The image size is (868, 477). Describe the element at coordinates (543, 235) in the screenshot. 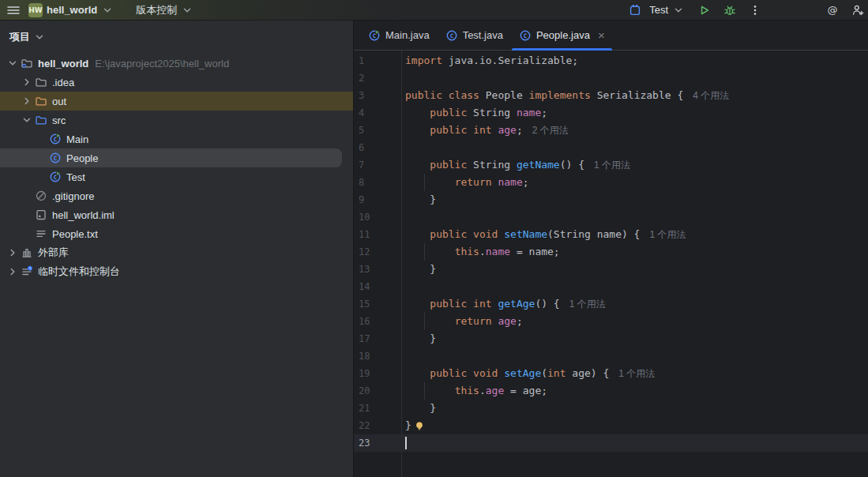

I see `code-text: public void setName(String name) {1 个用法` at that location.